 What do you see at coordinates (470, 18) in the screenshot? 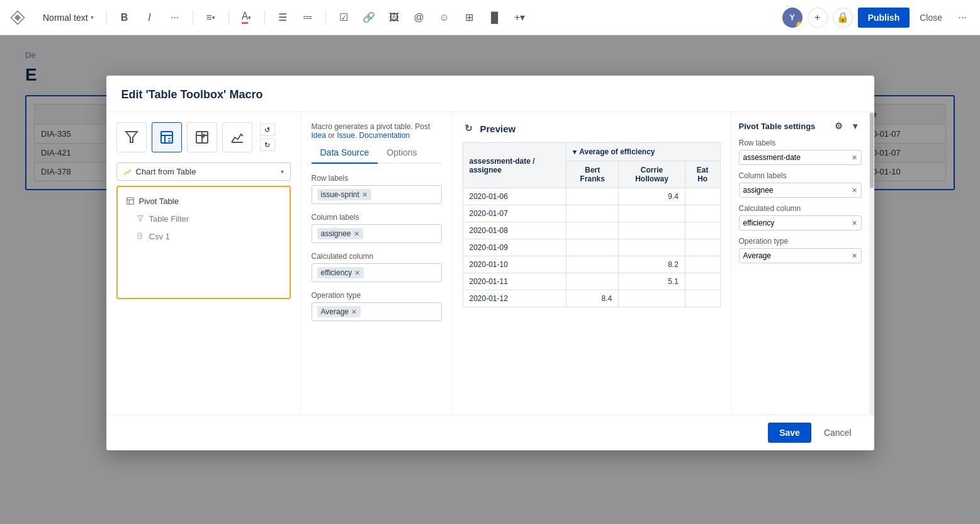
I see `table-button: ⊞` at bounding box center [470, 18].